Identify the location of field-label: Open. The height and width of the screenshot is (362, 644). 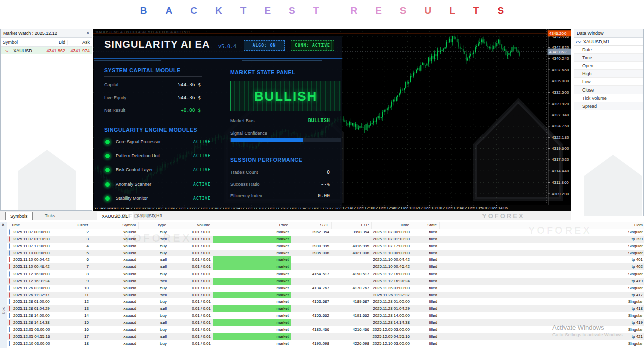
(598, 66).